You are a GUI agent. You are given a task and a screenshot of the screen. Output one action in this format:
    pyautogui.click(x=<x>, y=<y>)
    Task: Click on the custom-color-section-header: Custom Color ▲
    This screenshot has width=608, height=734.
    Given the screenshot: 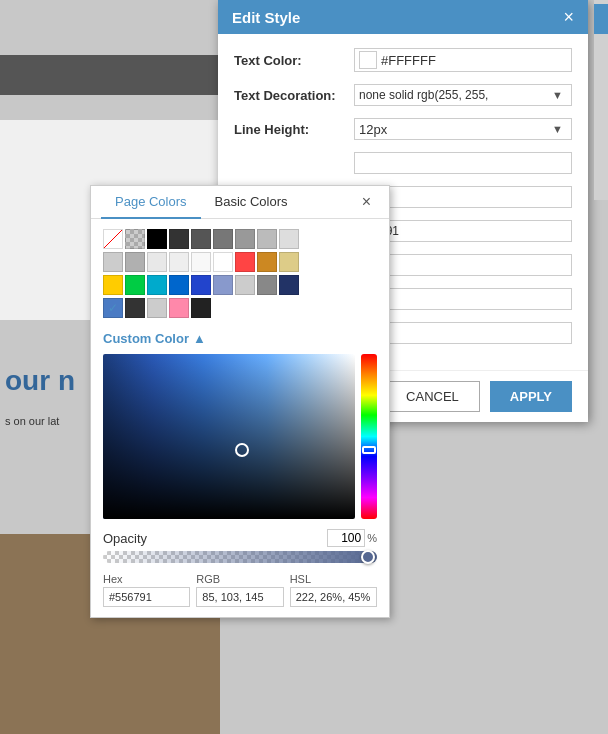 What is the action you would take?
    pyautogui.click(x=240, y=338)
    